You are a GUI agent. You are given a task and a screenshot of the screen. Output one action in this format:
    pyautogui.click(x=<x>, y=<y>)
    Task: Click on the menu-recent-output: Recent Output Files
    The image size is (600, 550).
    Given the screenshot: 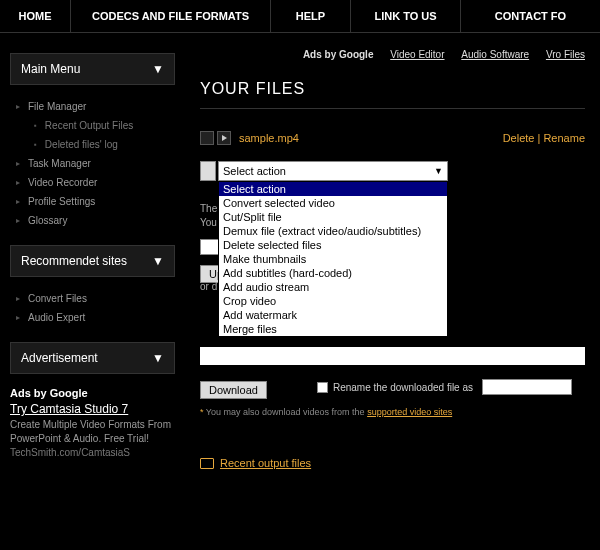 What is the action you would take?
    pyautogui.click(x=96, y=126)
    